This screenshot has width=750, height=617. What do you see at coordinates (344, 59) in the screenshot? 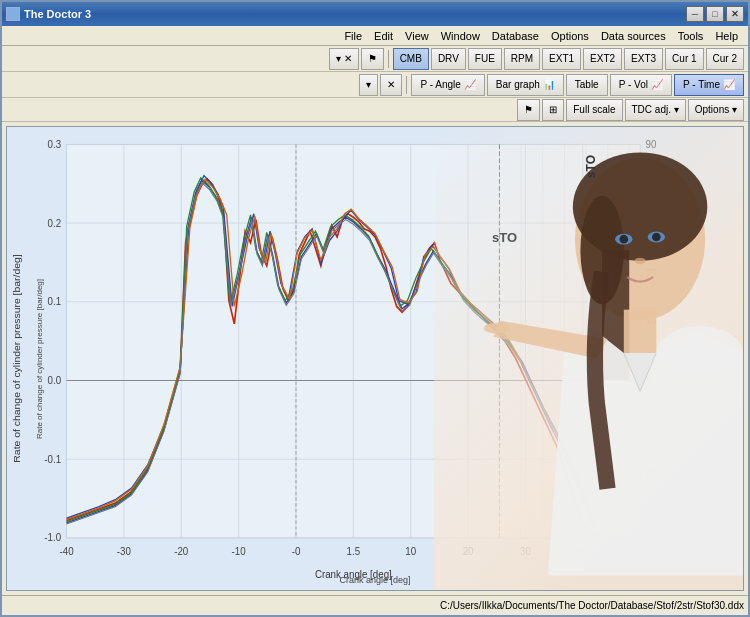
I see `tb-close-dropdown: ✕ ▾` at bounding box center [344, 59].